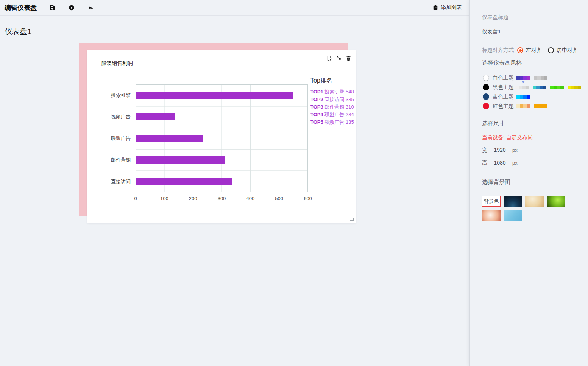 This screenshot has width=588, height=366. Describe the element at coordinates (113, 182) in the screenshot. I see `y-axis-label: 直接访问` at that location.